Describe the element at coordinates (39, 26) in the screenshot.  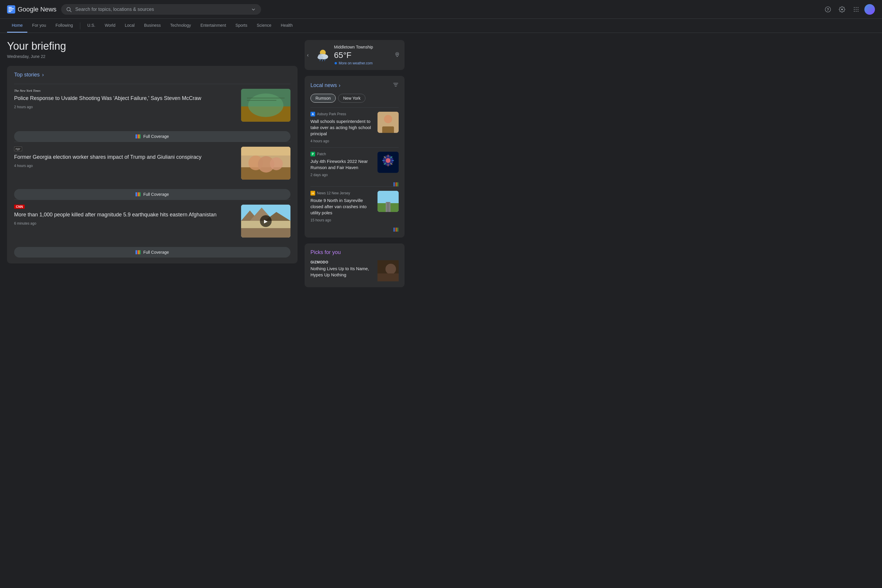
I see `nav-for-you: For you` at that location.